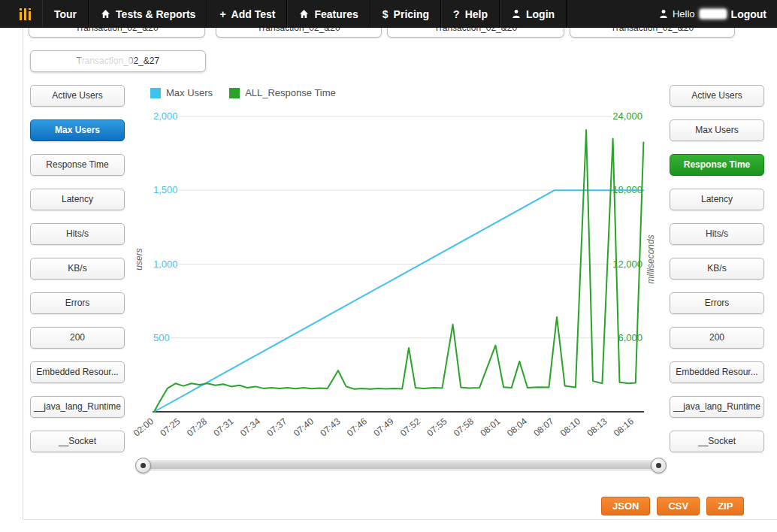 Image resolution: width=777 pixels, height=532 pixels. Describe the element at coordinates (330, 427) in the screenshot. I see `x-axis-tick-label: 07:43` at that location.